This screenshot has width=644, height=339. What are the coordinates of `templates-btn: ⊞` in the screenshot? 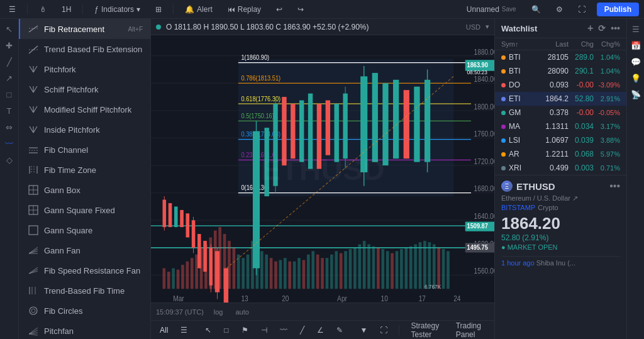 It's located at (158, 9).